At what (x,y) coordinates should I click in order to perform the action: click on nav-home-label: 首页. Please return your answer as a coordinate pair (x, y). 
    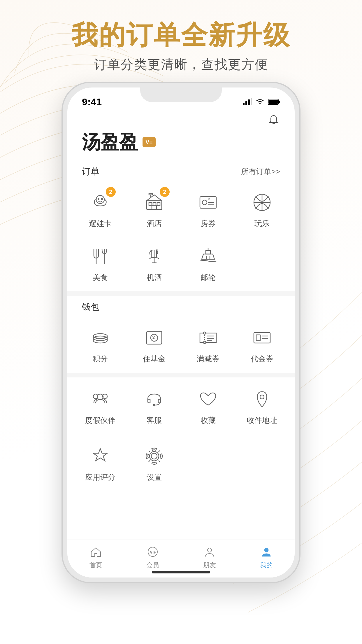
    Looking at the image, I should click on (96, 565).